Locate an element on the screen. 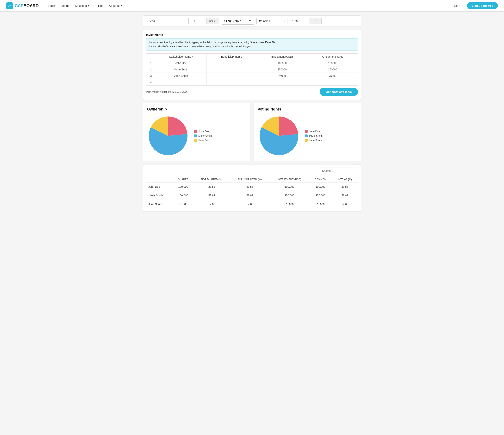  ownership-chart-area: John DoeMarie SmithJane South is located at coordinates (197, 136).